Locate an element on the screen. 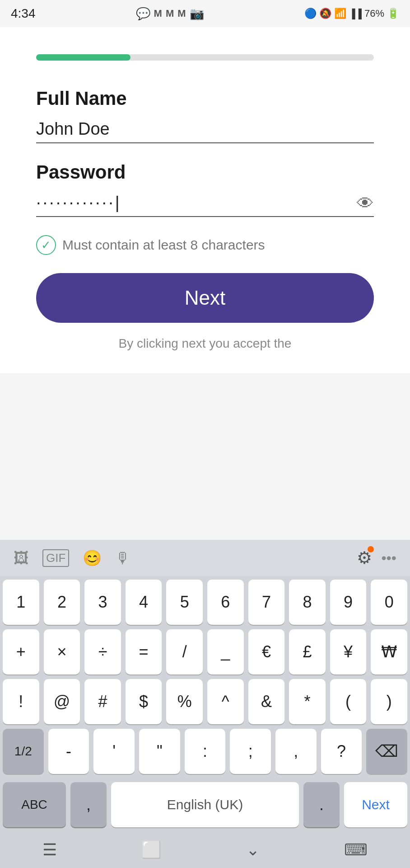 The image size is (410, 868). key-at: @ is located at coordinates (62, 702).